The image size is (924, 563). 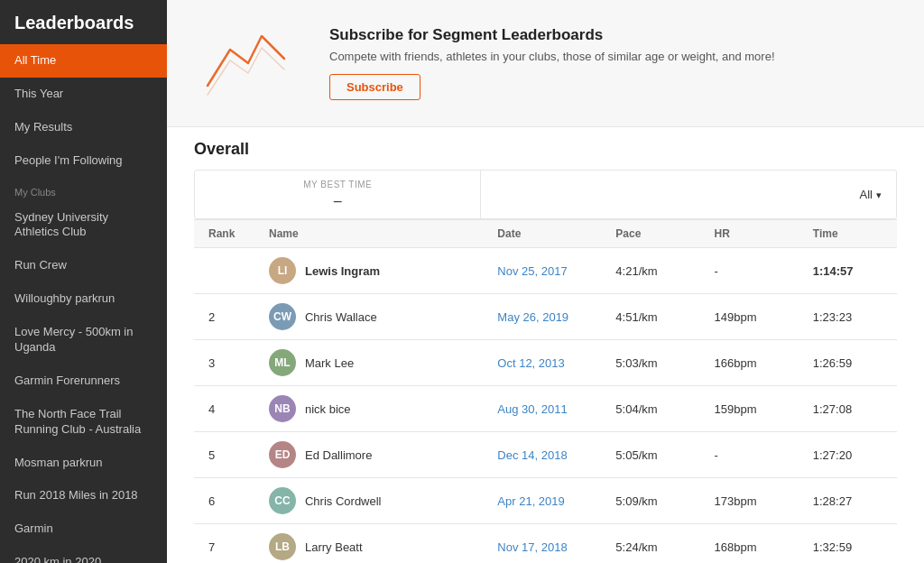 I want to click on sidebar-item-run-crew: Run Crew, so click(x=83, y=265).